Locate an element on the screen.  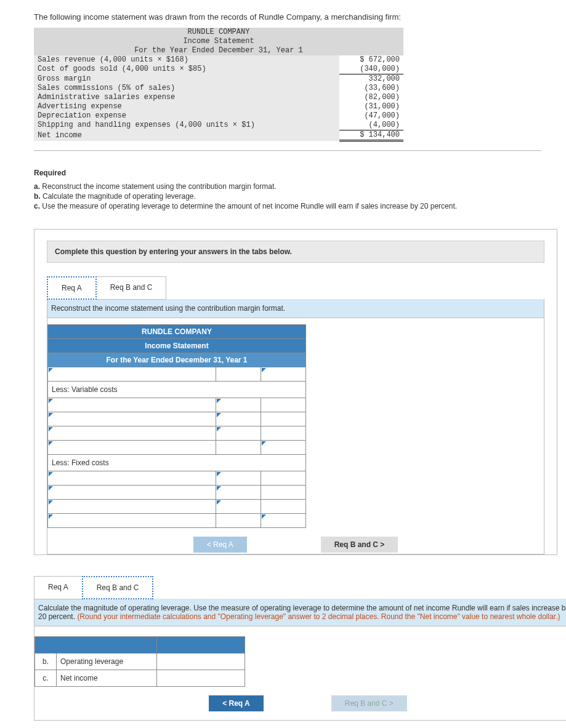
stmt-row-label: Advertising expense is located at coordinates (187, 107).